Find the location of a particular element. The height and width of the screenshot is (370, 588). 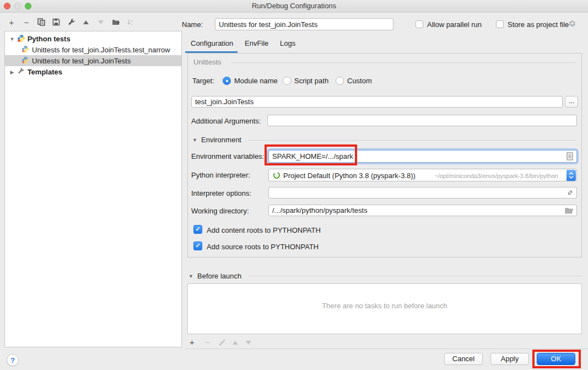

before-launch-empty-text: There are no tasks to run before launch is located at coordinates (385, 305).